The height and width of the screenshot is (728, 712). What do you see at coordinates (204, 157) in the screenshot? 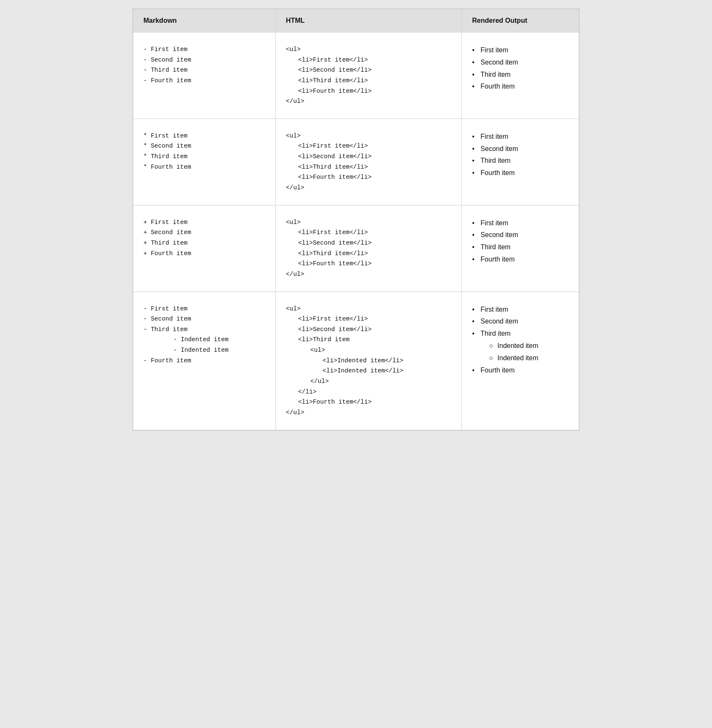
I see `markdown-line: * Third item` at bounding box center [204, 157].